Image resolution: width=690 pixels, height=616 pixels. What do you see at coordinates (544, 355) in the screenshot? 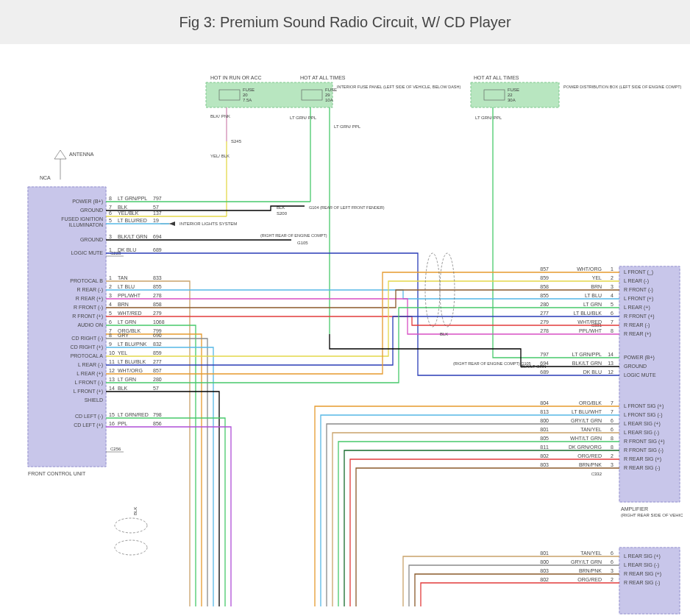
I see `svg-text: 797` at bounding box center [544, 355].